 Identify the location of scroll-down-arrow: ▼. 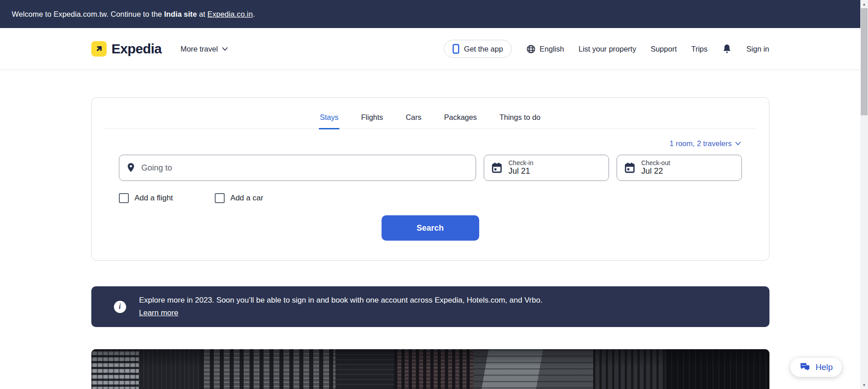
(864, 385).